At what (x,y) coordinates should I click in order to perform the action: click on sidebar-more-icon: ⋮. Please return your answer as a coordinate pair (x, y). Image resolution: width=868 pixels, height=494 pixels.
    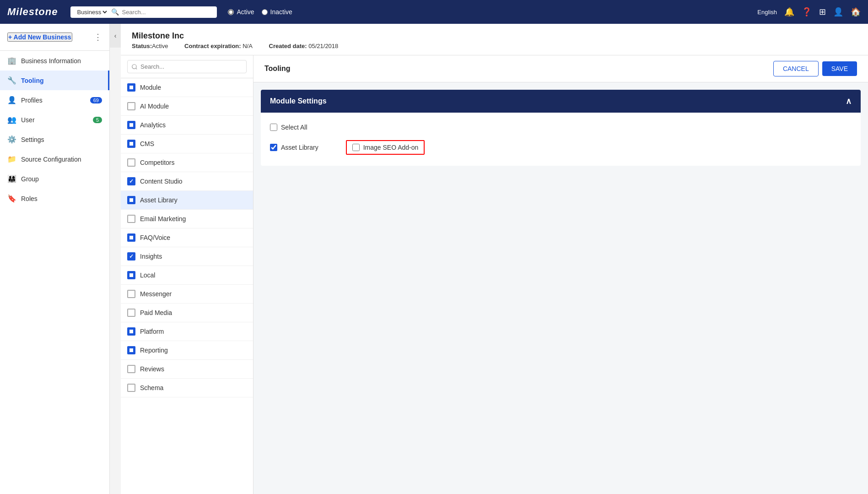
    Looking at the image, I should click on (98, 37).